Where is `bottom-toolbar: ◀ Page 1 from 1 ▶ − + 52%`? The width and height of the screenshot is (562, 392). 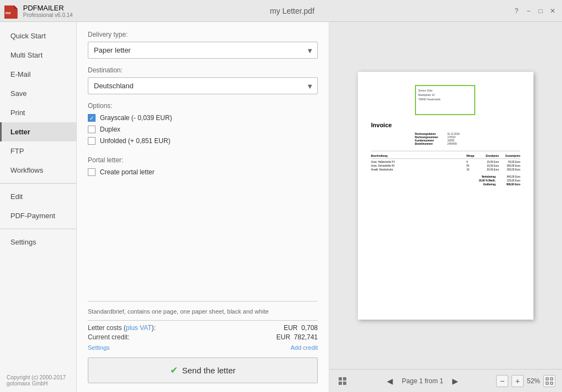 bottom-toolbar: ◀ Page 1 from 1 ▶ − + 52% is located at coordinates (446, 380).